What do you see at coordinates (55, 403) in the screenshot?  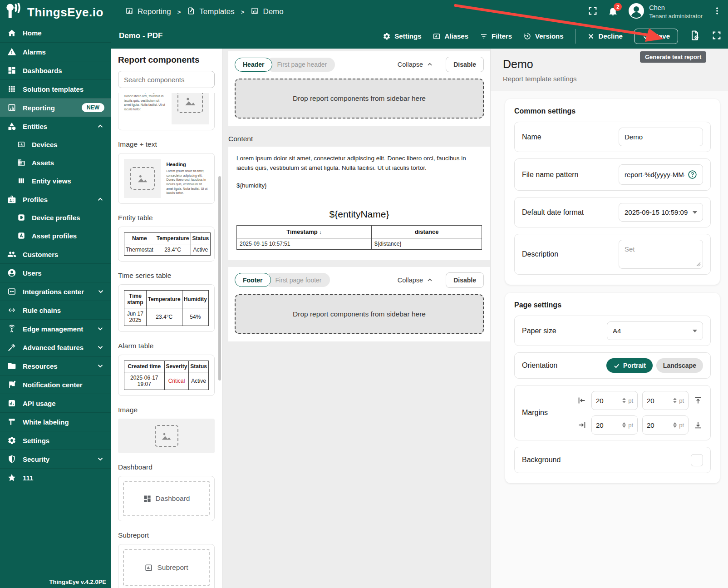 I see `sidebar-item-api-usage: API usage` at bounding box center [55, 403].